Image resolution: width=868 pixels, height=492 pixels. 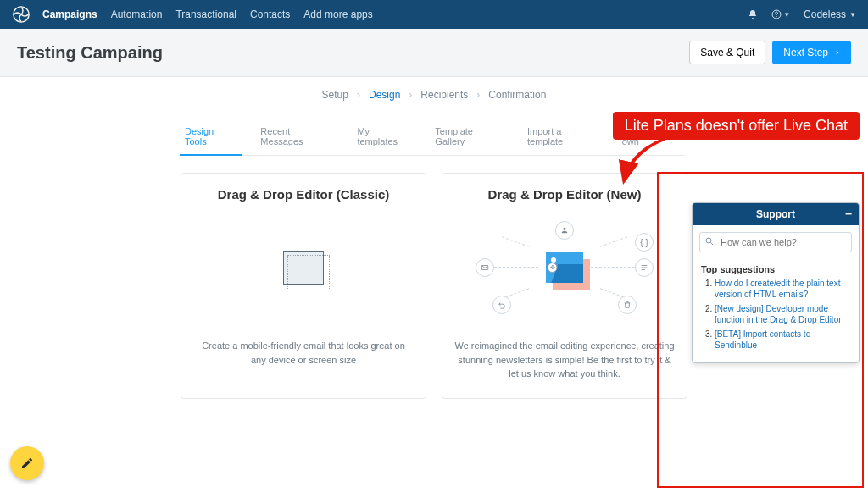 I want to click on step-recipients: Recipients, so click(x=444, y=95).